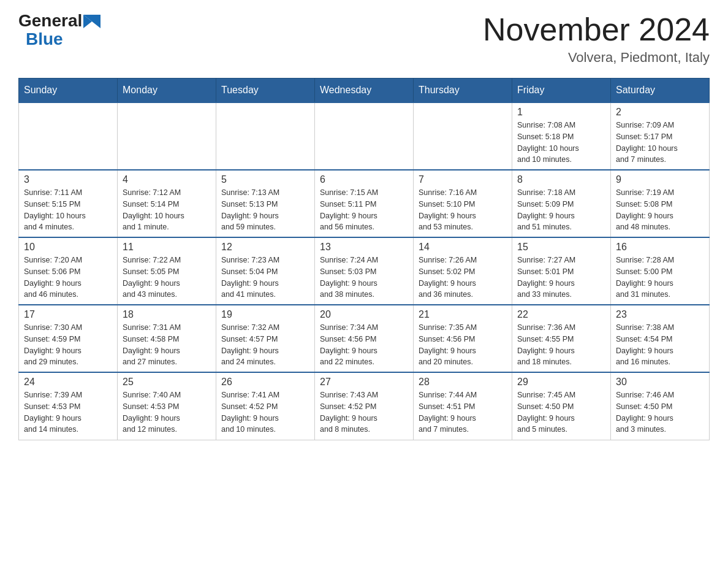  I want to click on day-number: 29, so click(561, 382).